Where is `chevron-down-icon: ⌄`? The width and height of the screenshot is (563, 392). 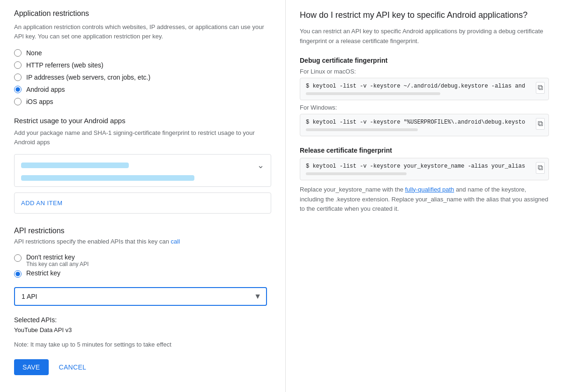
chevron-down-icon: ⌄ is located at coordinates (260, 165).